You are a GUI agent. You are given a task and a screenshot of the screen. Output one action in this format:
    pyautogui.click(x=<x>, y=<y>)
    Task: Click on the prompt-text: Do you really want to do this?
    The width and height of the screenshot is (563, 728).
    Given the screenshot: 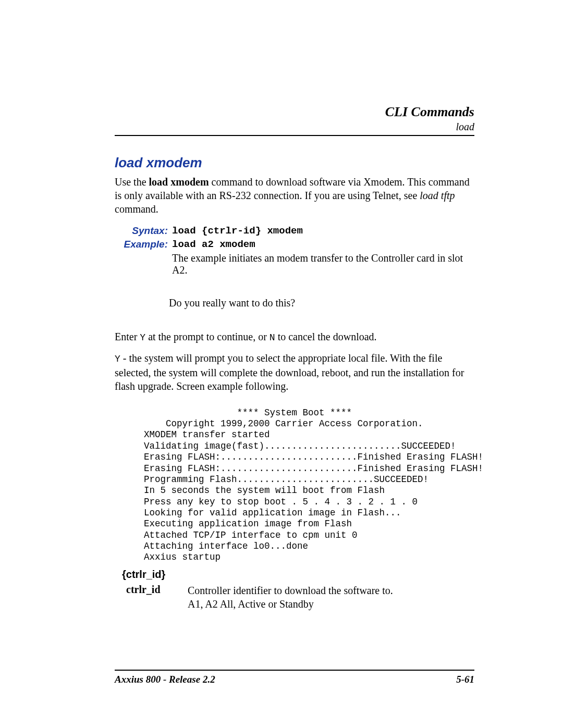 What is the action you would take?
    pyautogui.click(x=322, y=303)
    